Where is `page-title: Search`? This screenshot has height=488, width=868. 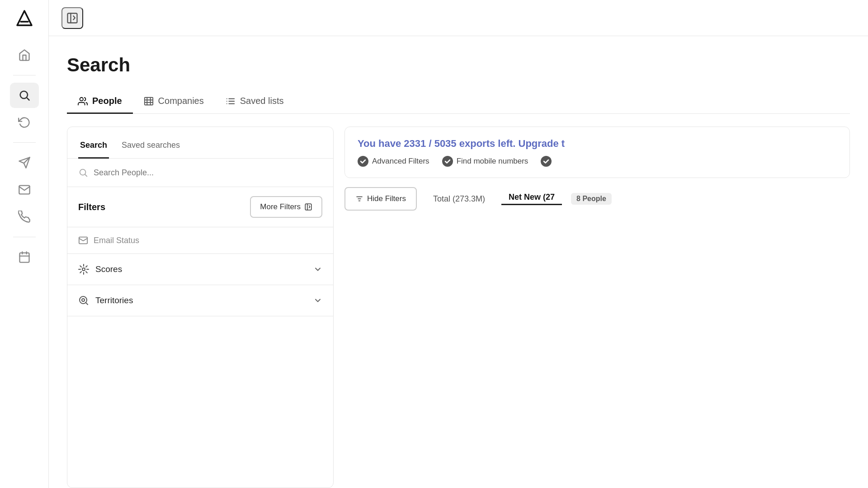 page-title: Search is located at coordinates (458, 65).